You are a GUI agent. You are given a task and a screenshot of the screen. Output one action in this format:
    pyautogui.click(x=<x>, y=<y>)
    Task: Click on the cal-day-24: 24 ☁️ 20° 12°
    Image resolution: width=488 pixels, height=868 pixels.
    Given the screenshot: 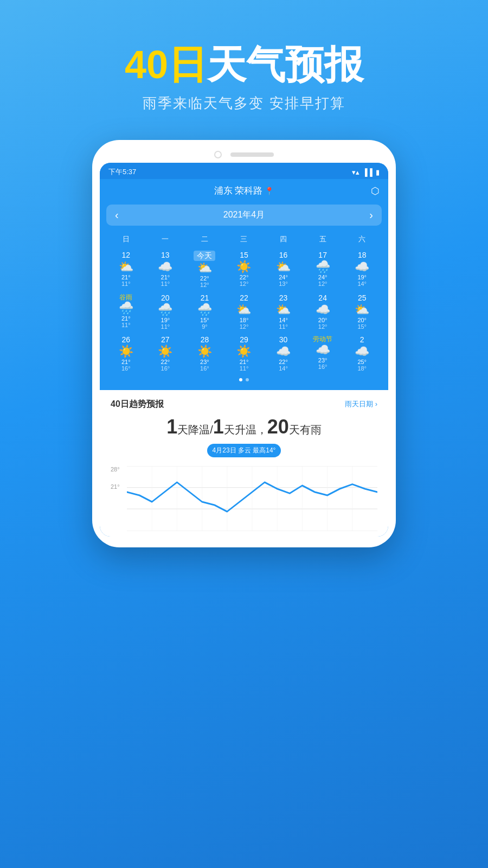 What is the action you would take?
    pyautogui.click(x=323, y=311)
    